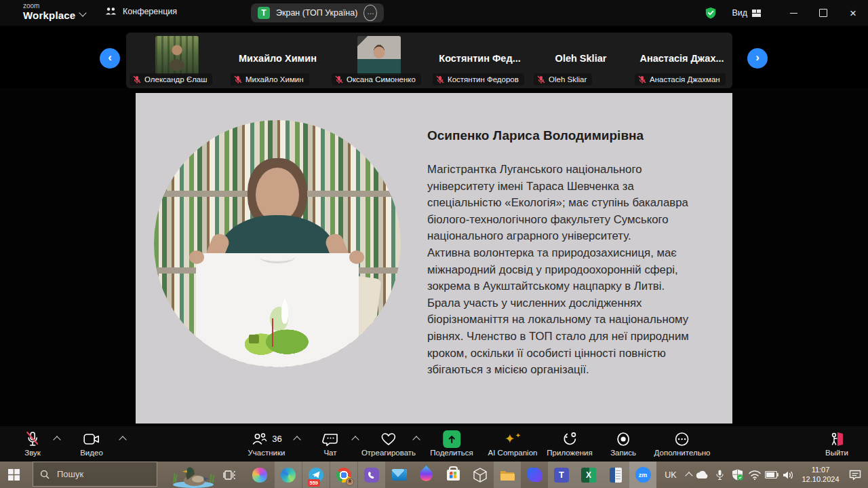 This screenshot has height=488, width=868. I want to click on microphone-tray-icon, so click(719, 475).